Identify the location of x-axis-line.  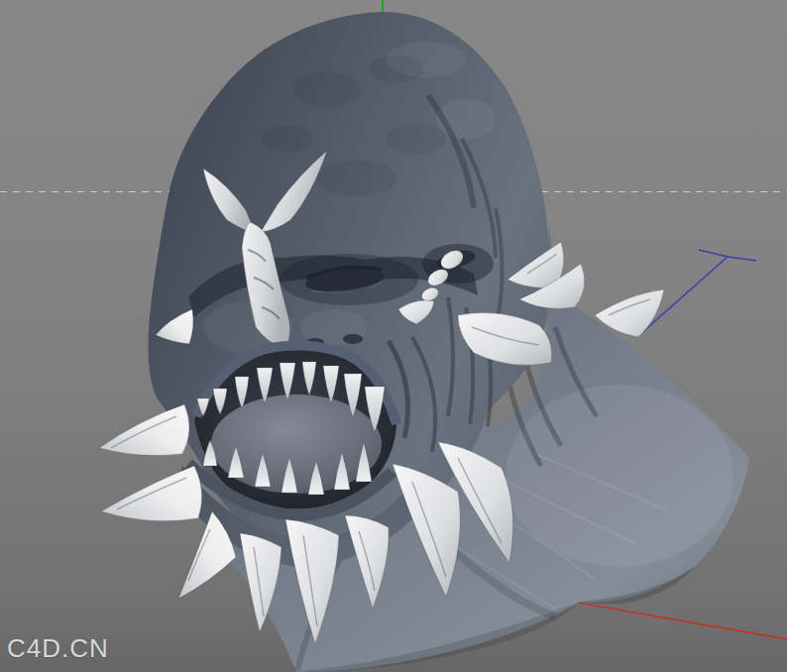
(682, 620).